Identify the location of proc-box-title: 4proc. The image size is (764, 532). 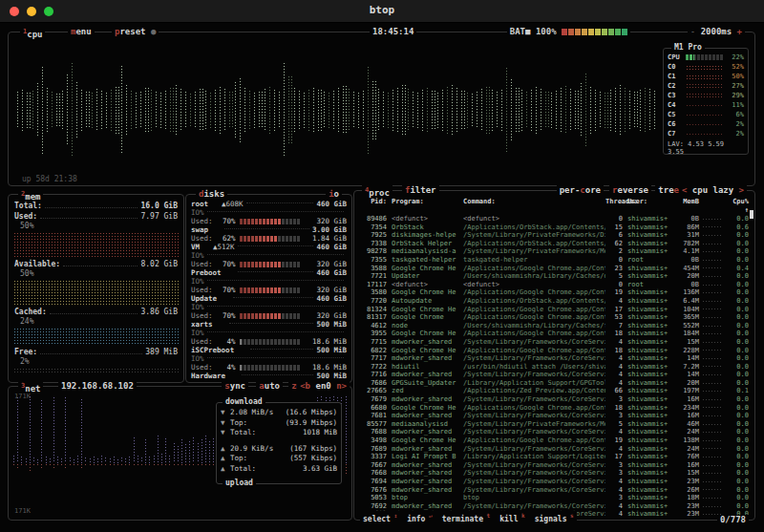
(377, 191).